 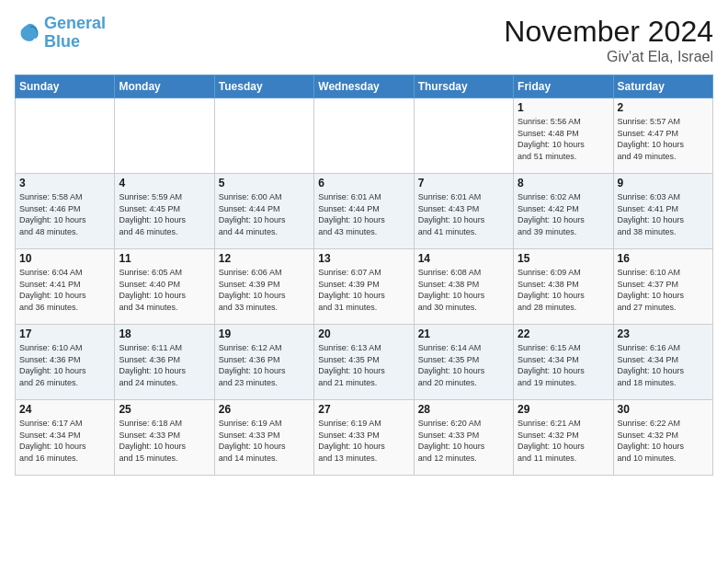 What do you see at coordinates (265, 365) in the screenshot?
I see `day-info: Sunrise: 6:12 AM Sunset: 4:36 PM Dayligh…` at bounding box center [265, 365].